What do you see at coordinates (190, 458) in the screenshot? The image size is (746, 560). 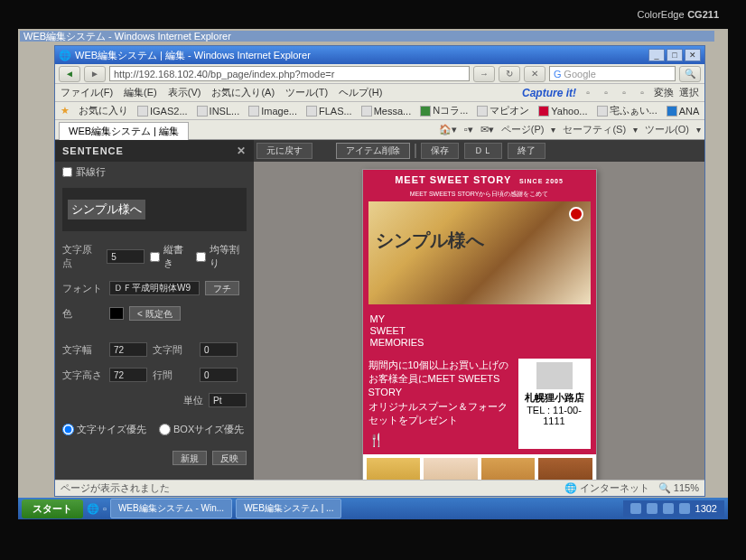 I see `new-button: 新規` at bounding box center [190, 458].